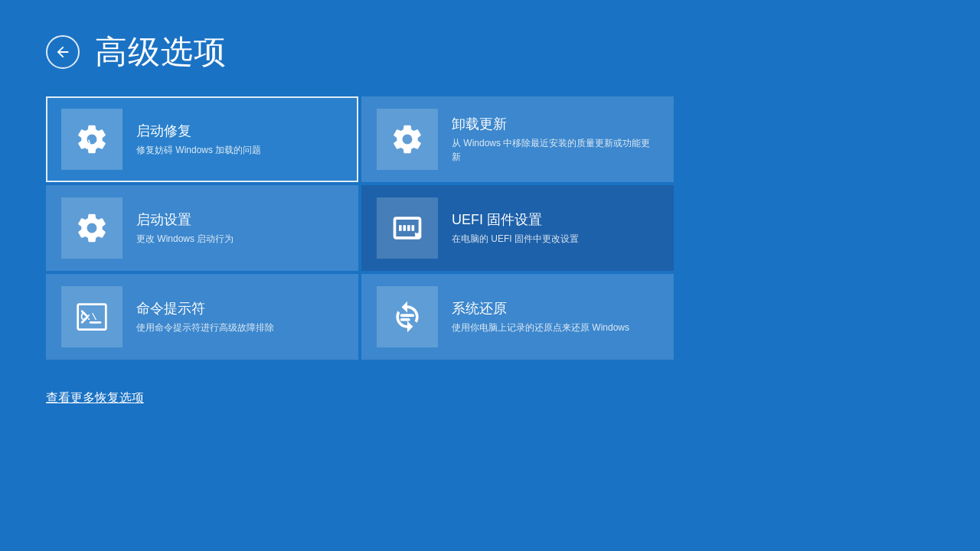 The width and height of the screenshot is (980, 551). I want to click on tile-title-command-prompt: 命令提示符, so click(205, 308).